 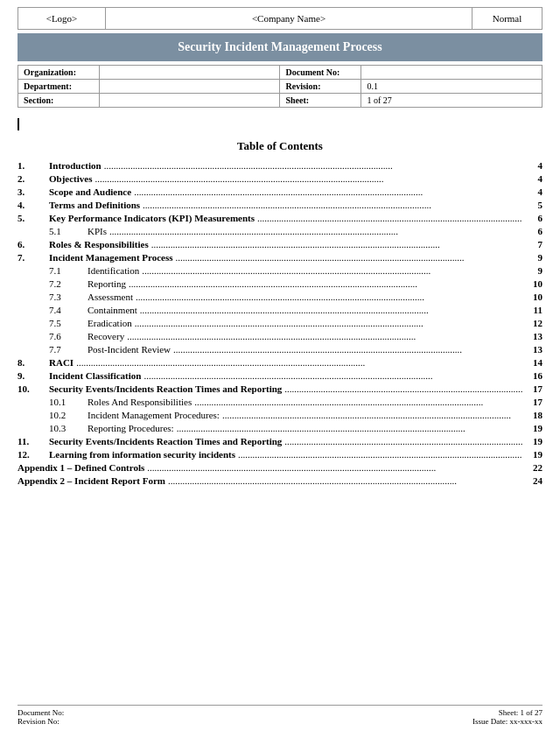 I want to click on toc-item: 5.Key Performance Indicators (KPI) Measu…, so click(x=280, y=218).